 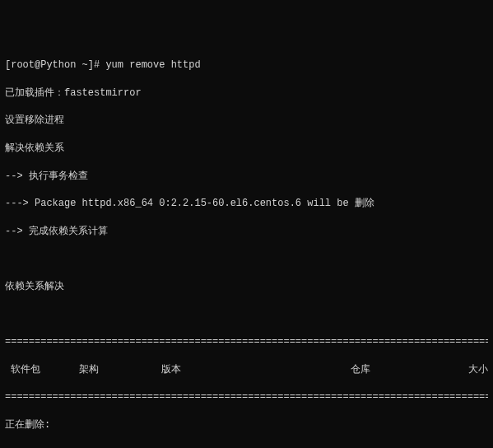 What do you see at coordinates (256, 371) in the screenshot?
I see `col-version: 版本` at bounding box center [256, 371].